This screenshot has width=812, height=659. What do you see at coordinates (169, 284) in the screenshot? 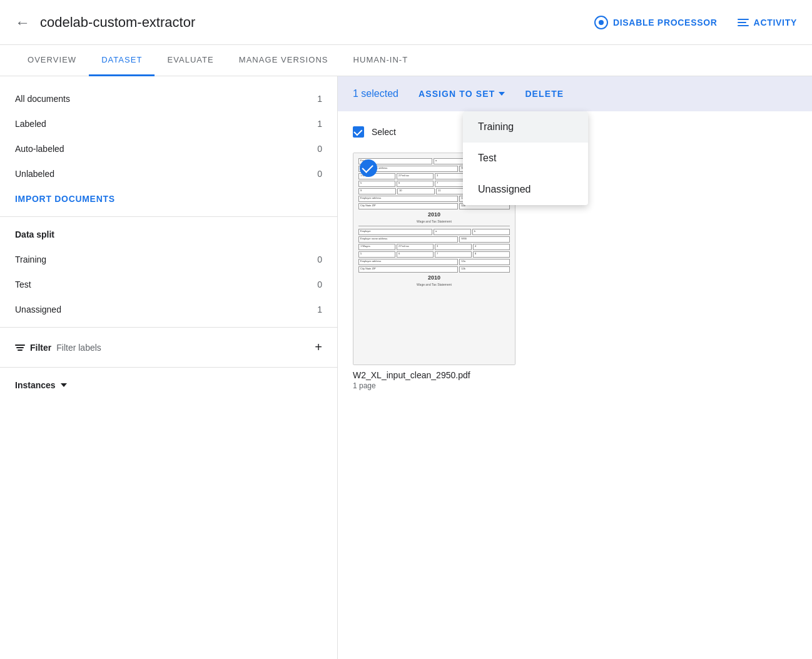
I see `sidebar-item-test: Test 0` at bounding box center [169, 284].